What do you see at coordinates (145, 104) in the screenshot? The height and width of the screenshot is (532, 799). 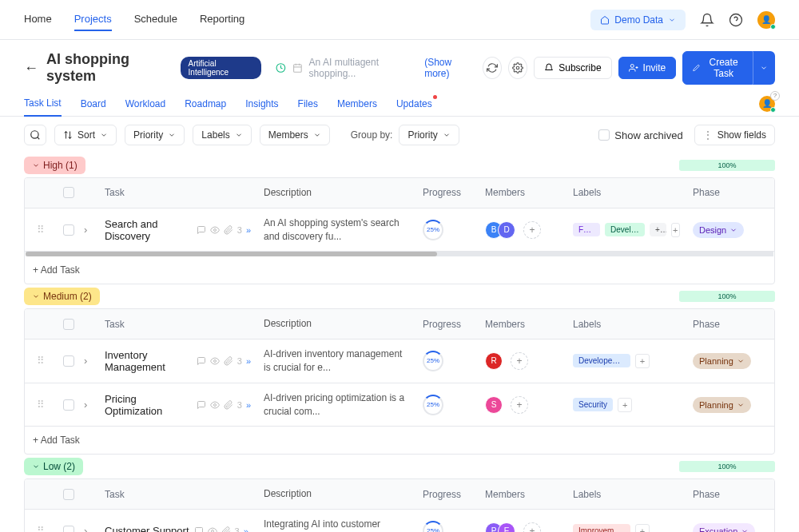 I see `tab-workload: Workload` at bounding box center [145, 104].